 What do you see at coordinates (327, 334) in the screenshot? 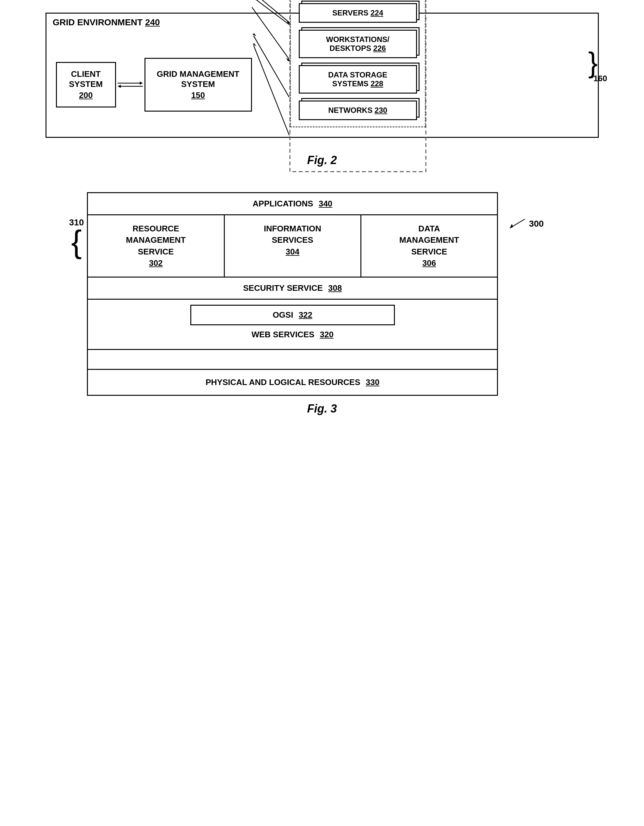
I see `web-services-num: 320` at bounding box center [327, 334].